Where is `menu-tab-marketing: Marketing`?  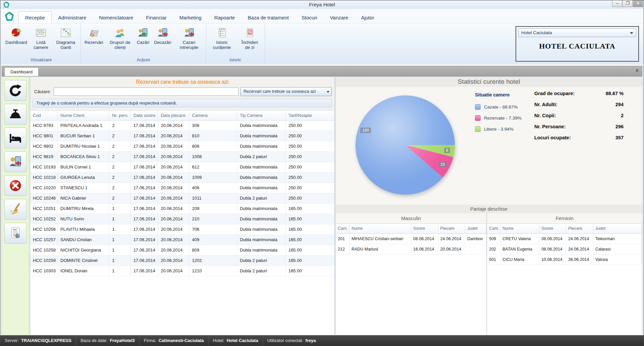
menu-tab-marketing: Marketing is located at coordinates (191, 17).